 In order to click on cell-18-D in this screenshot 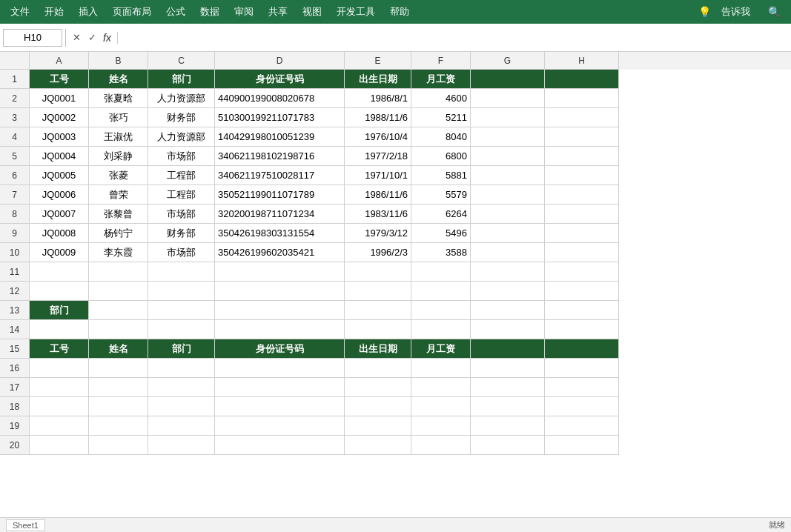, I will do `click(280, 407)`.